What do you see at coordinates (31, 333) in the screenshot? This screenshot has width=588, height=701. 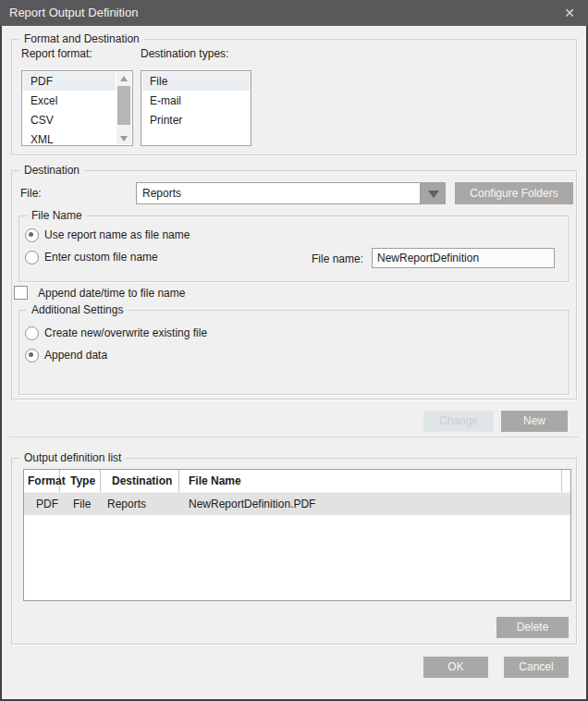 I see `radio-create-new-overwrite` at bounding box center [31, 333].